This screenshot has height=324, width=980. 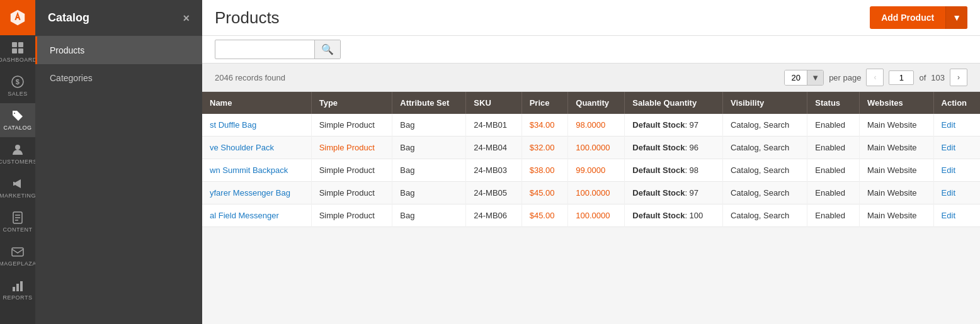 I want to click on cell-price: $38.00, so click(x=545, y=170).